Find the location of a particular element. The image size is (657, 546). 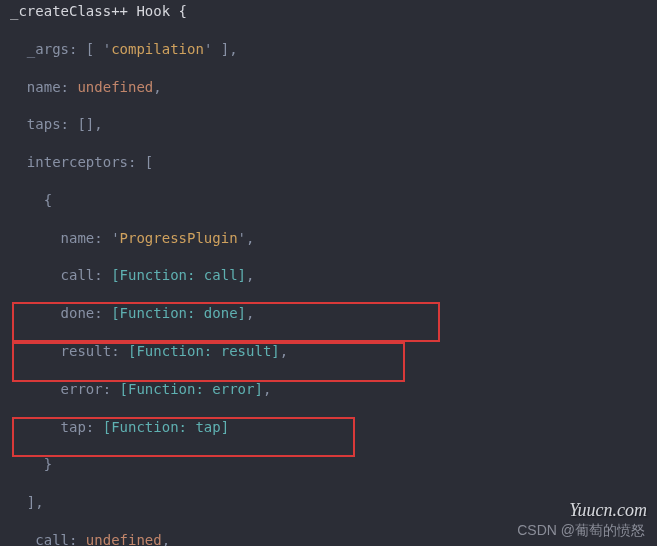

t: [Function: result] is located at coordinates (204, 351).